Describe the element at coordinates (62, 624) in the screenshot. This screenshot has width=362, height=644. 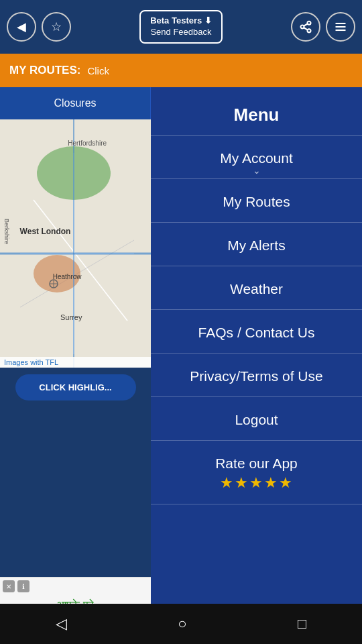
I see `android-back-button: ◁` at that location.